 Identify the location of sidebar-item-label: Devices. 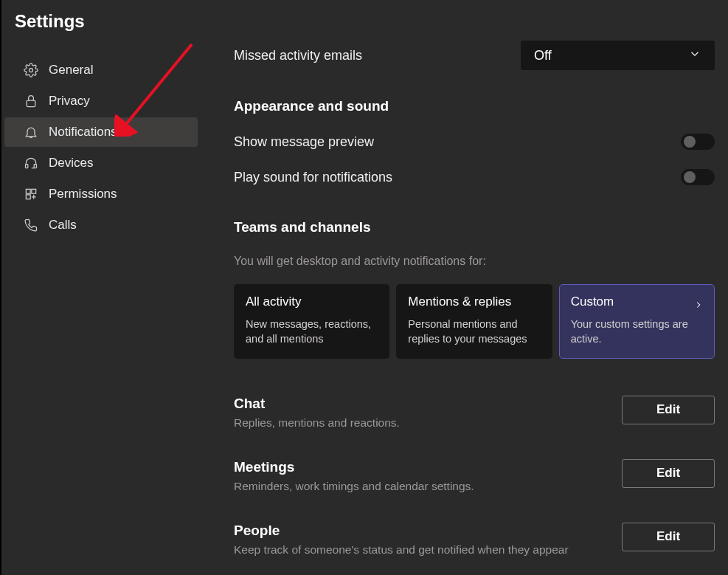
(71, 163).